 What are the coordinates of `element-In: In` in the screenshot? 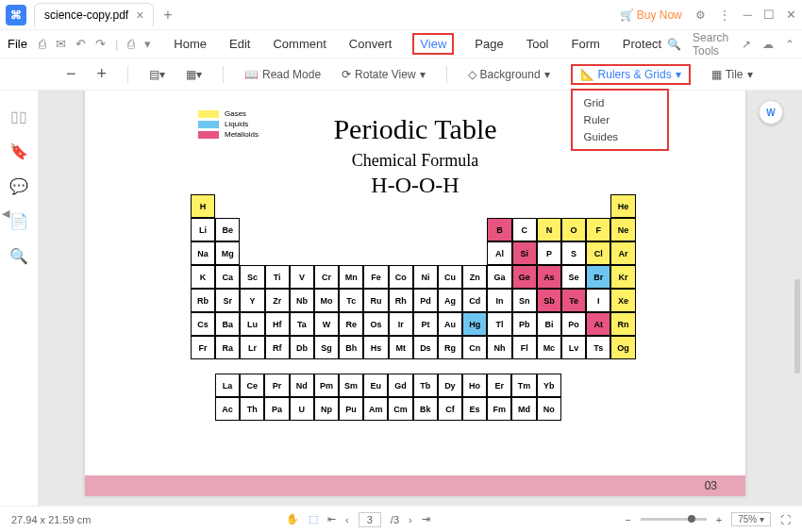 It's located at (499, 300).